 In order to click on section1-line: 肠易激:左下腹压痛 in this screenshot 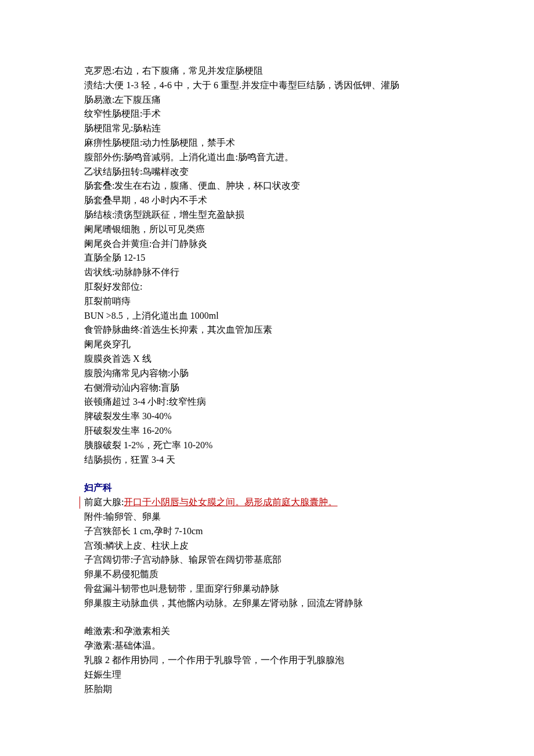, I will do `click(267, 100)`.